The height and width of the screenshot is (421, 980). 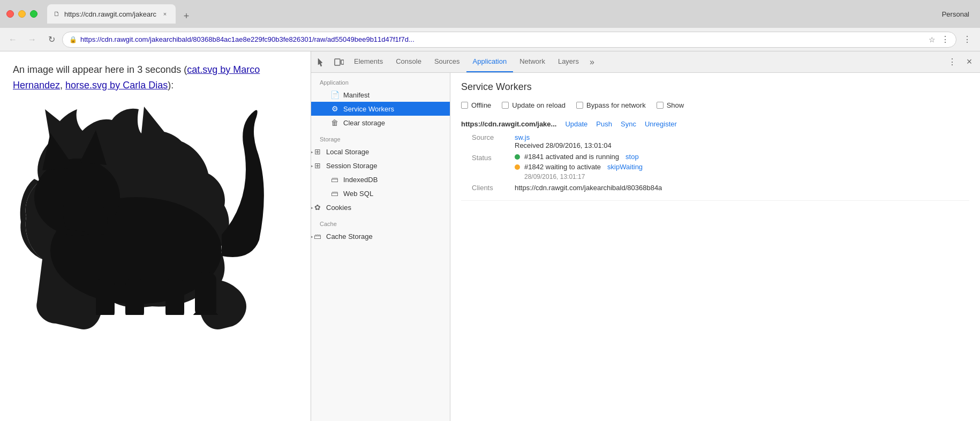 What do you see at coordinates (380, 152) in the screenshot?
I see `sidebar-item-local-storage: ▶ ⊞ Local Storage` at bounding box center [380, 152].